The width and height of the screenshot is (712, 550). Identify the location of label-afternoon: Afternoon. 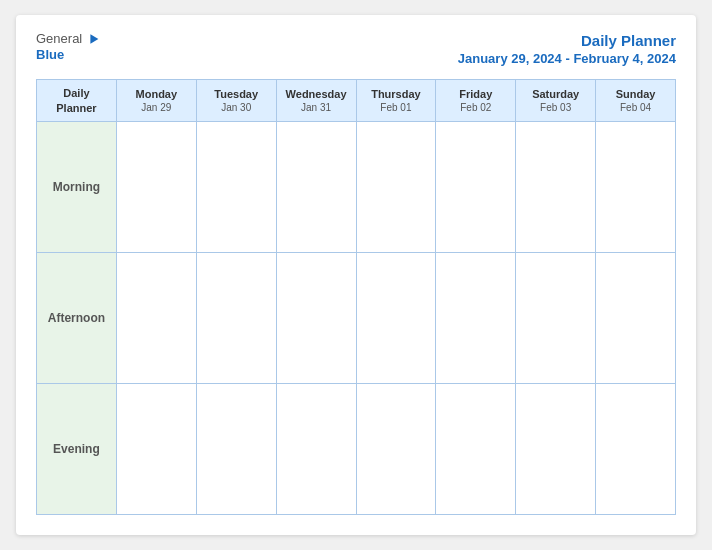
(77, 318).